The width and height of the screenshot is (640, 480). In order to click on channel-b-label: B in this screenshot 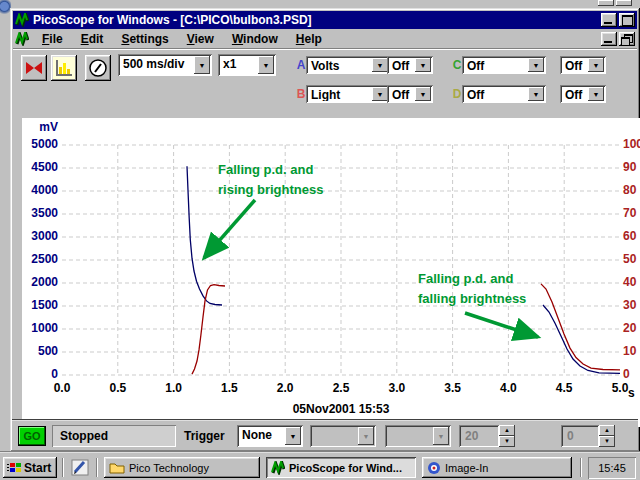, I will do `click(301, 94)`.